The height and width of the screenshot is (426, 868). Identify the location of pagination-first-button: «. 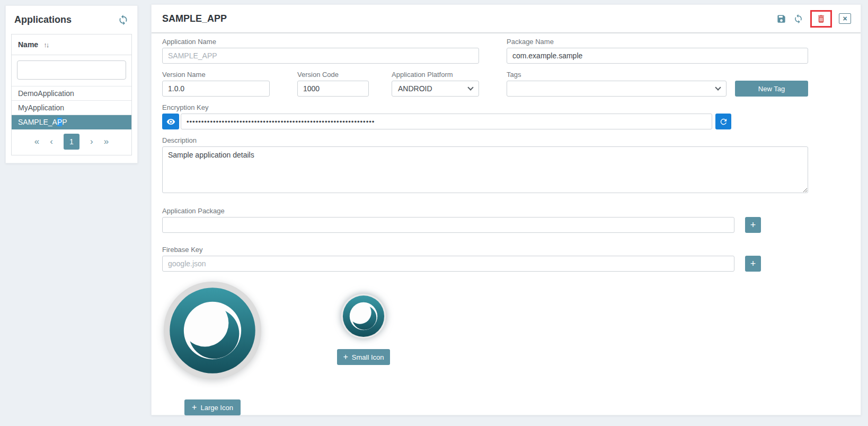
(37, 142).